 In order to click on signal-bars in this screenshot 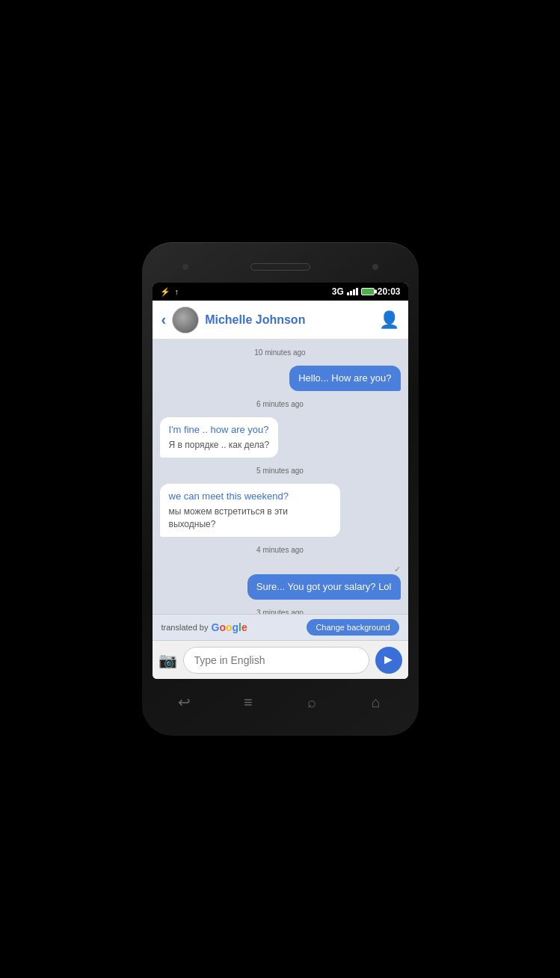, I will do `click(353, 292)`.